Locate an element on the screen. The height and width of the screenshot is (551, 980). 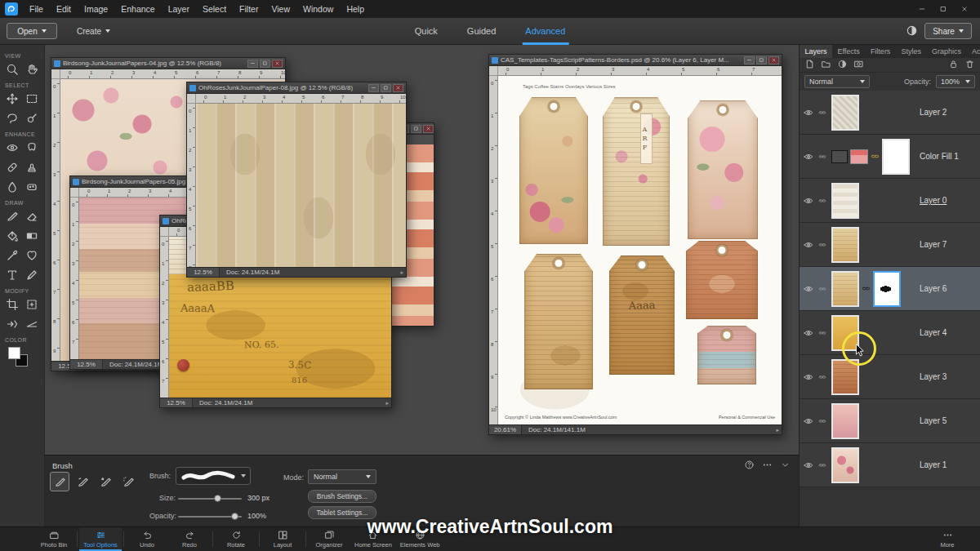
content-aware-move-tool is located at coordinates (12, 323).